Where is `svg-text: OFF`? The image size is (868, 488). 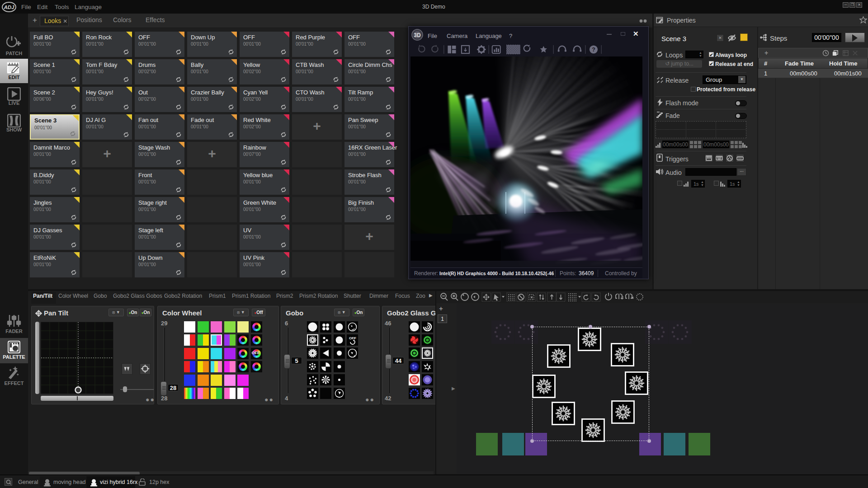 svg-text: OFF is located at coordinates (353, 338).